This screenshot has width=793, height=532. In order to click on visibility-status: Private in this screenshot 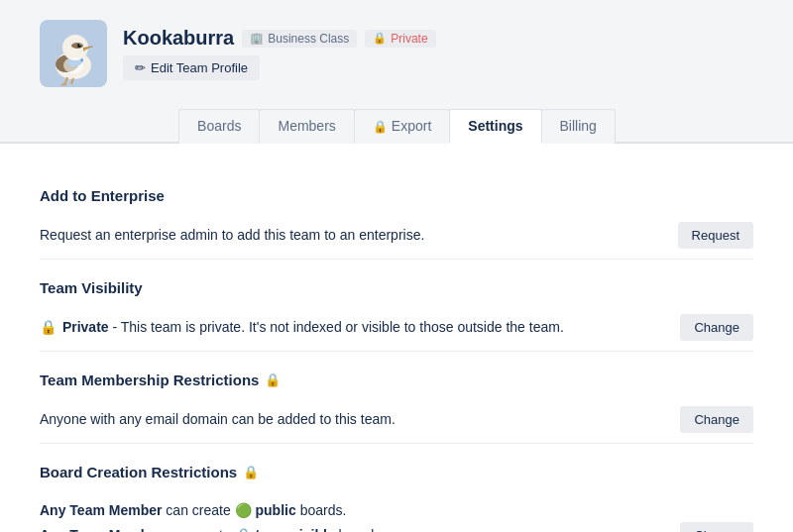, I will do `click(85, 327)`.